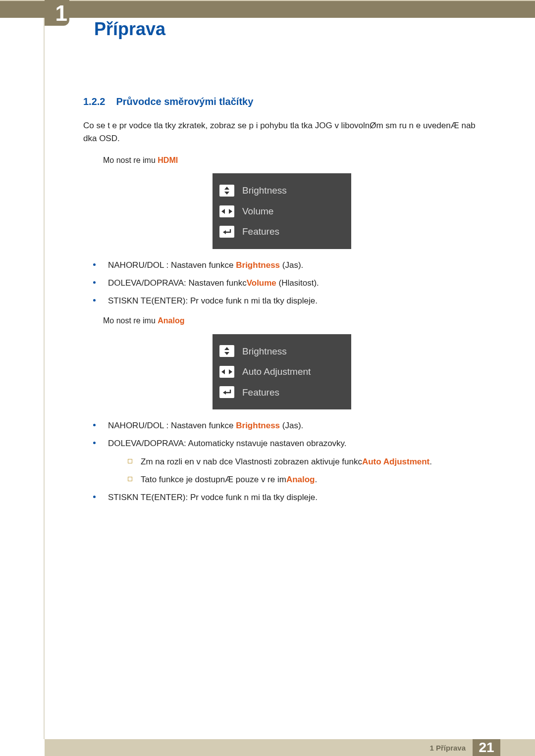 This screenshot has height=756, width=535. I want to click on osd-panel-hdmi: Brightness Volume Features, so click(282, 211).